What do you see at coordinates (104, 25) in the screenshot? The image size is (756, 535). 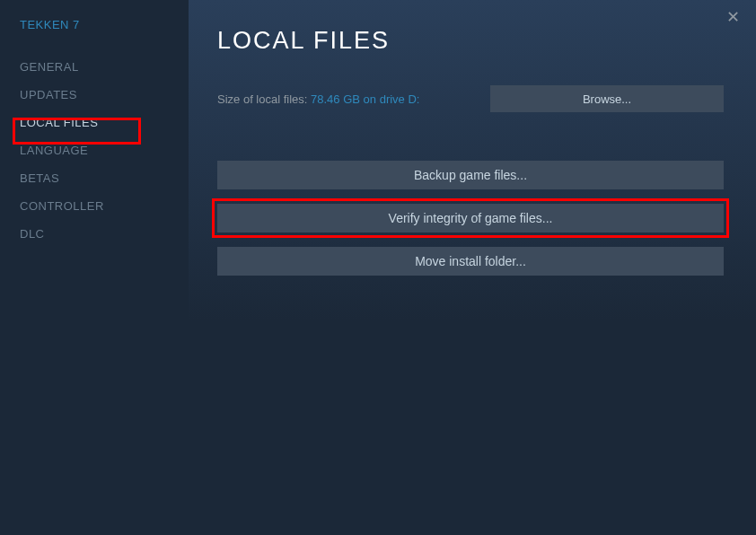 I see `game-title: TEKKEN 7` at bounding box center [104, 25].